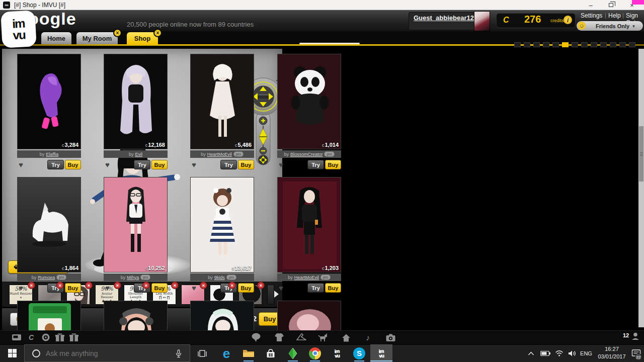  Describe the element at coordinates (219, 278) in the screenshot. I see `creator-link: 9kids` at that location.